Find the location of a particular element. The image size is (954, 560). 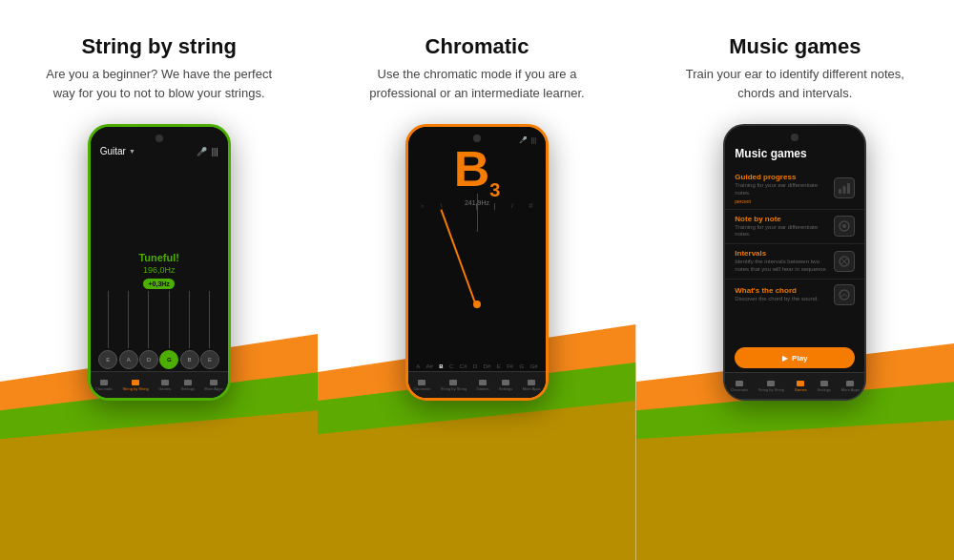

scale-A: A is located at coordinates (418, 366).